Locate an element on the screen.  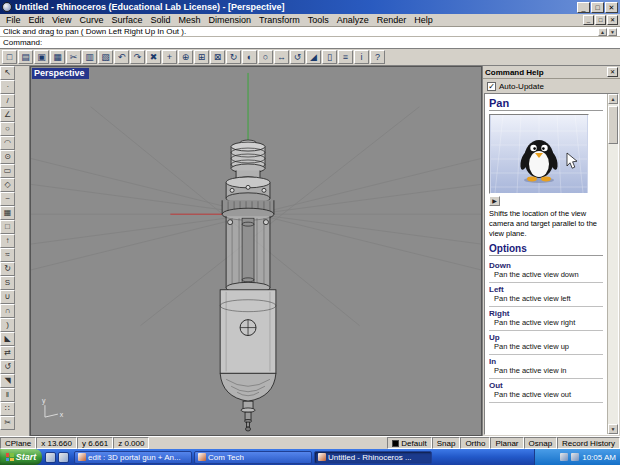
menu-item: Dimension is located at coordinates (230, 20).